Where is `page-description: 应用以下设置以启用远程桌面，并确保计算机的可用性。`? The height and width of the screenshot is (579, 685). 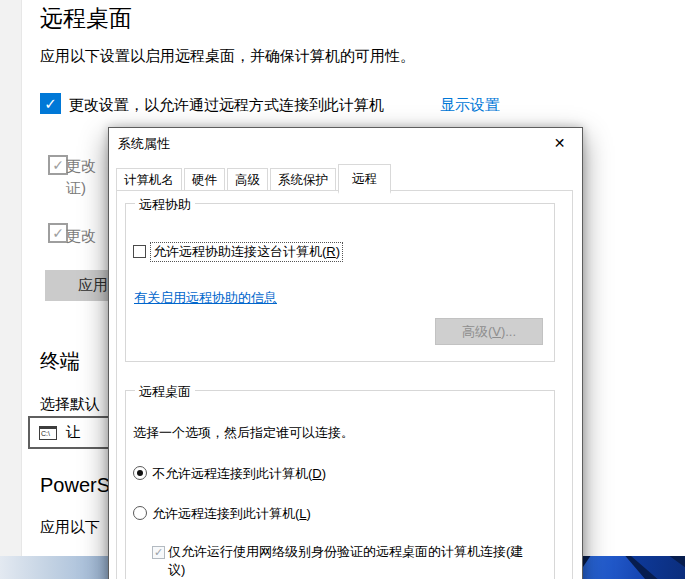 page-description: 应用以下设置以启用远程桌面，并确保计算机的可用性。 is located at coordinates (228, 56).